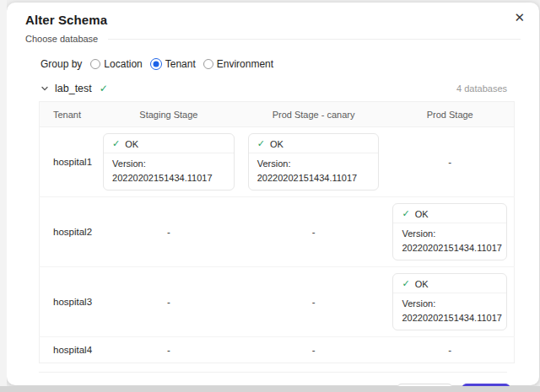 The image size is (540, 392). What do you see at coordinates (61, 64) in the screenshot?
I see `group-by-label: Group by` at bounding box center [61, 64].